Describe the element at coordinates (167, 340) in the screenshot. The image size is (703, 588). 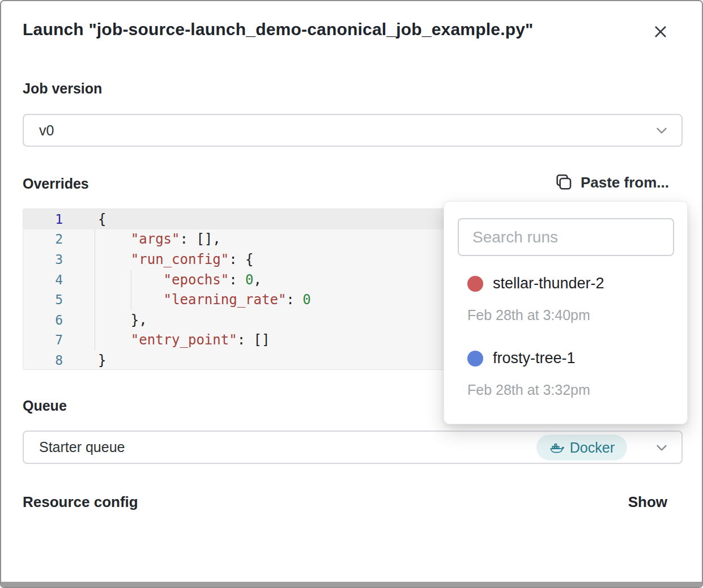
I see `code-line-content: "entry_point": []` at that location.